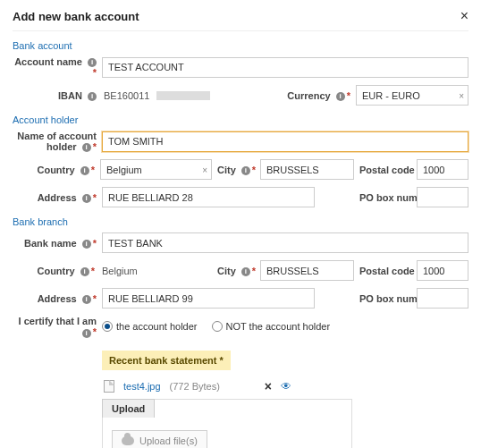 This screenshot has width=481, height=448. What do you see at coordinates (57, 321) in the screenshot?
I see `certify-label: I certify that I am` at bounding box center [57, 321].